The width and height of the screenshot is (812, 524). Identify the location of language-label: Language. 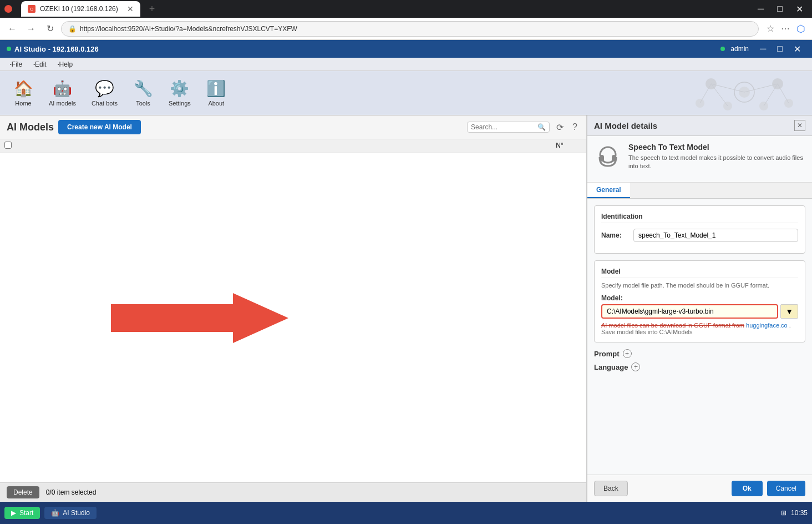
(611, 367).